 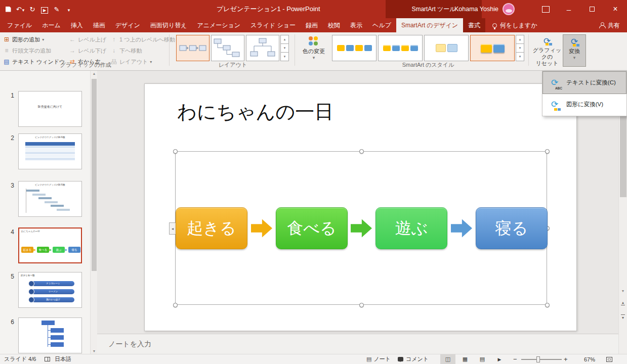 I want to click on zoom-out-button: −, so click(x=515, y=359).